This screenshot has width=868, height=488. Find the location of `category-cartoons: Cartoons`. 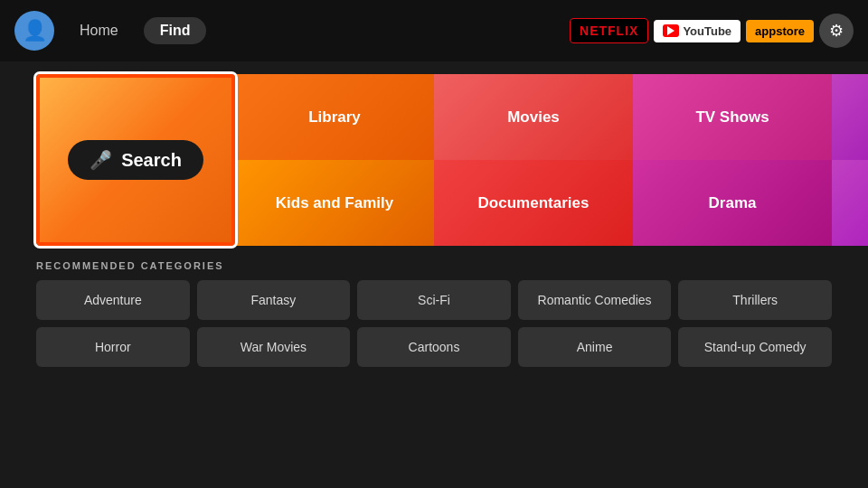

category-cartoons: Cartoons is located at coordinates (434, 347).